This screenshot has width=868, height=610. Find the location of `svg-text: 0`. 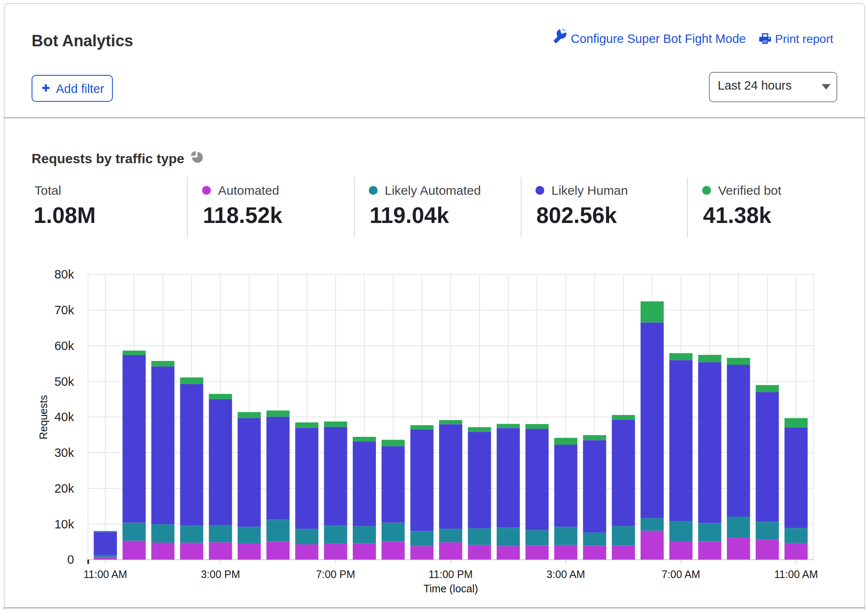

svg-text: 0 is located at coordinates (71, 560).